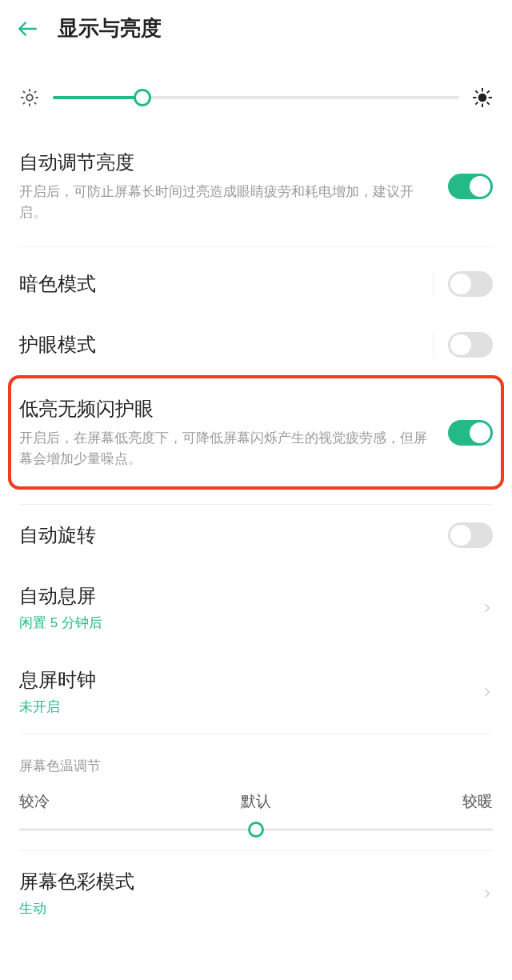  I want to click on dark-mode-toggle, so click(470, 284).